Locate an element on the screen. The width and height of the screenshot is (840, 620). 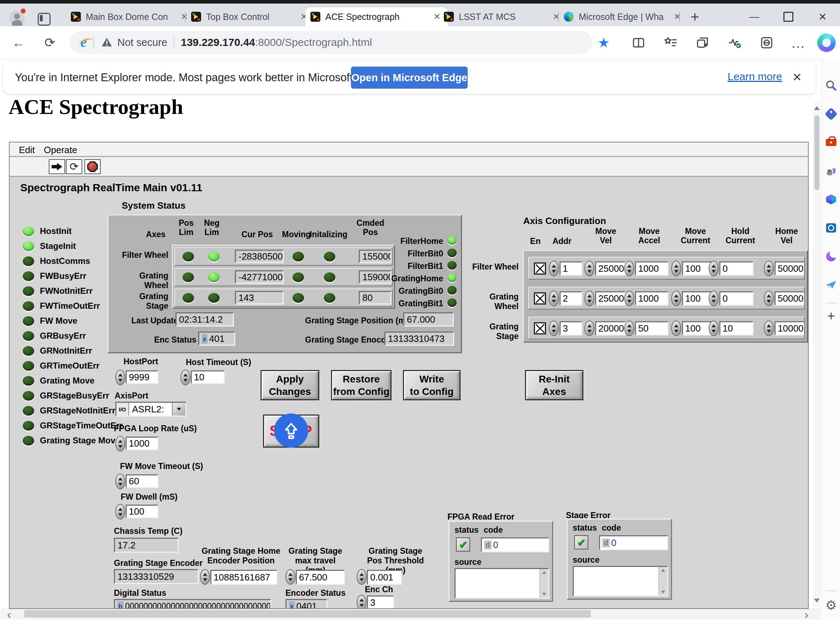
addr-field: 2 is located at coordinates (571, 298).